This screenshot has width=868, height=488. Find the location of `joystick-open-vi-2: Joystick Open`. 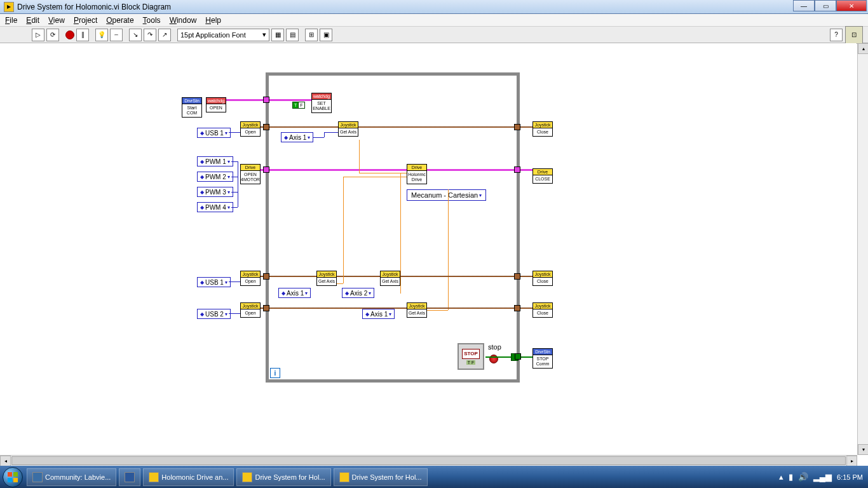

joystick-open-vi-2: Joystick Open is located at coordinates (250, 278).